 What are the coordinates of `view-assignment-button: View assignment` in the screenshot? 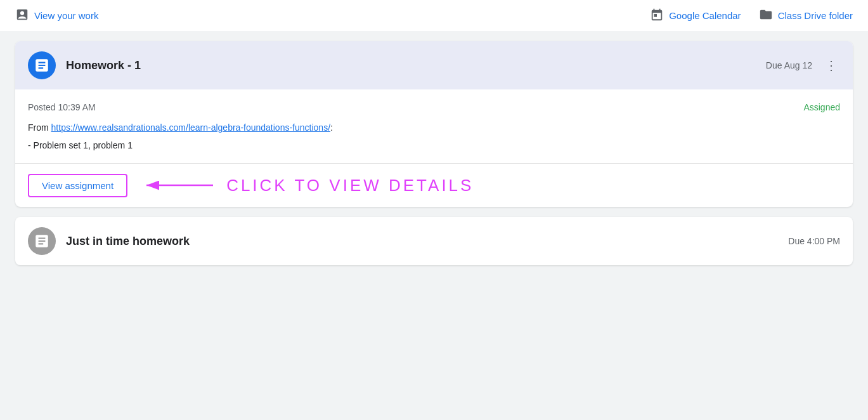 It's located at (77, 185).